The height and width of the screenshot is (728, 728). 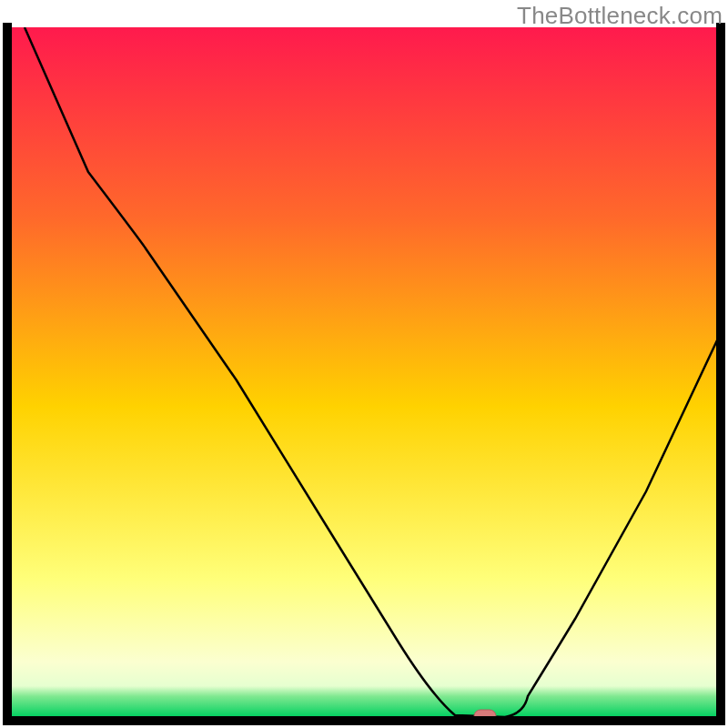 I want to click on watermark-label: TheBottleneck.com, so click(x=620, y=16).